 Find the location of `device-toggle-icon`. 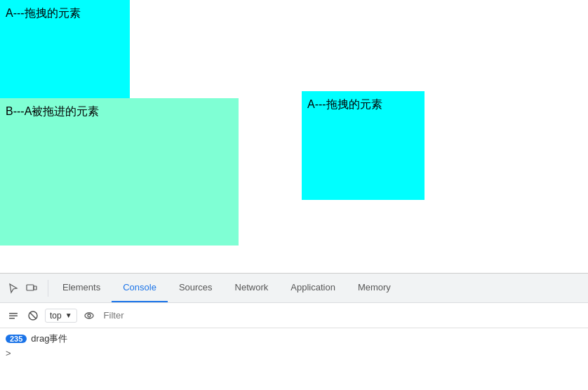

device-toggle-icon is located at coordinates (32, 288).